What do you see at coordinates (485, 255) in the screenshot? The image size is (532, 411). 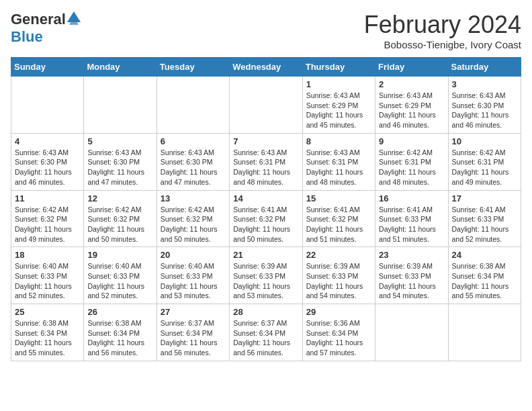 I see `day-number: 24` at bounding box center [485, 255].